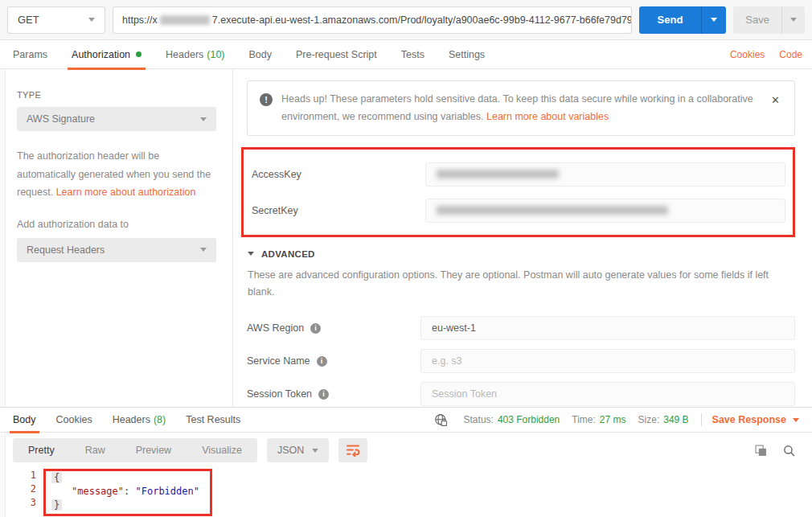 The width and height of the screenshot is (812, 517). What do you see at coordinates (353, 450) in the screenshot?
I see `wrap-lines-button` at bounding box center [353, 450].